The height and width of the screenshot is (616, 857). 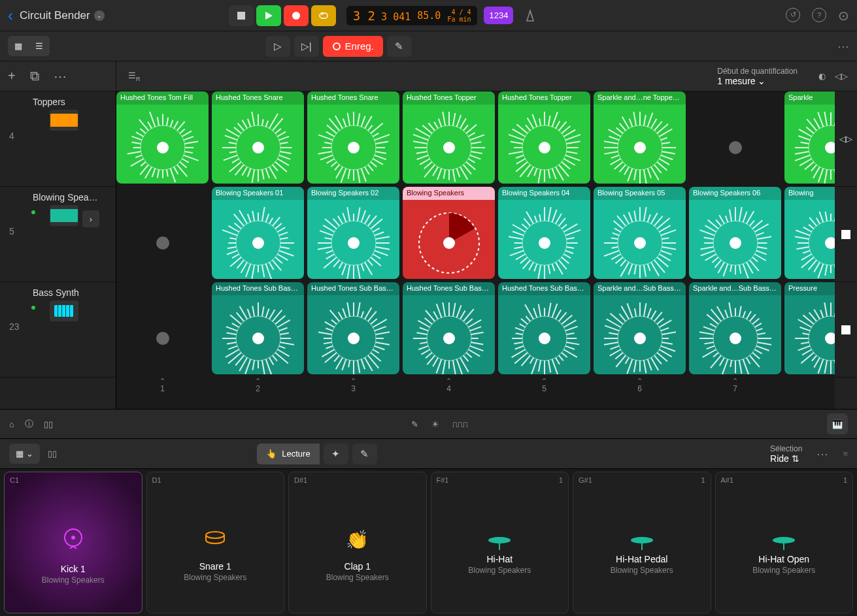 What do you see at coordinates (793, 15) in the screenshot?
I see `undo-icon: ↺` at bounding box center [793, 15].